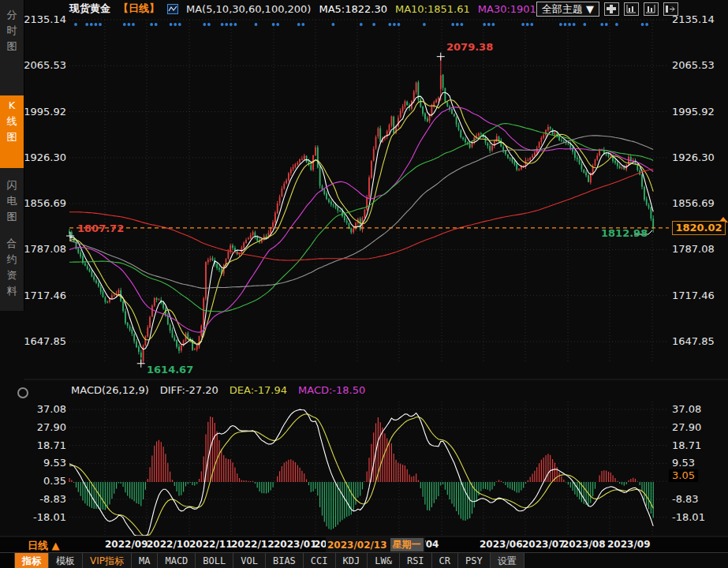 The height and width of the screenshot is (568, 728). Describe the element at coordinates (177, 560) in the screenshot. I see `toolbar-item-5: MACD` at that location.